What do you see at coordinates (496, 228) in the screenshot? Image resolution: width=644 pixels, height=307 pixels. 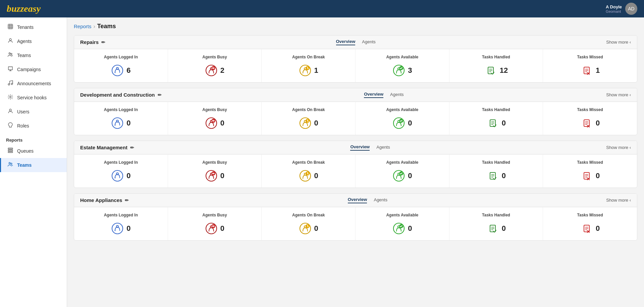 I see `stat-value-4-3: 0` at bounding box center [496, 228].